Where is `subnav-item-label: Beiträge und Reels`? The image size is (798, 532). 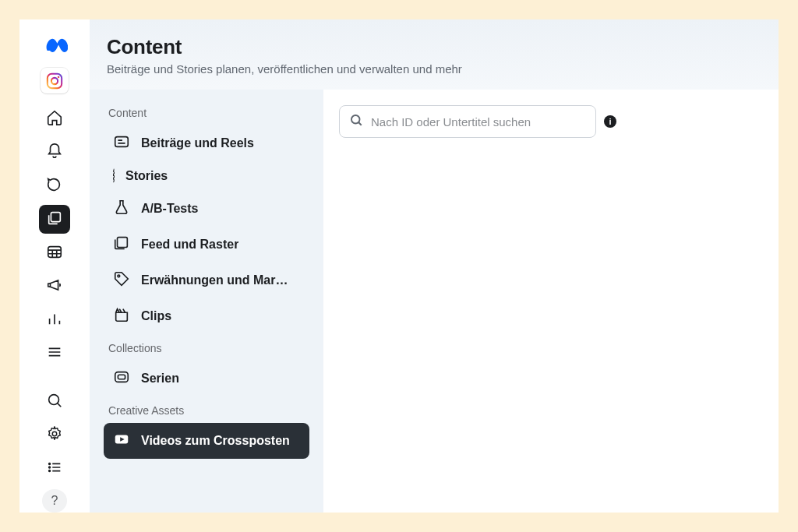
subnav-item-label: Beiträge und Reels is located at coordinates (198, 143).